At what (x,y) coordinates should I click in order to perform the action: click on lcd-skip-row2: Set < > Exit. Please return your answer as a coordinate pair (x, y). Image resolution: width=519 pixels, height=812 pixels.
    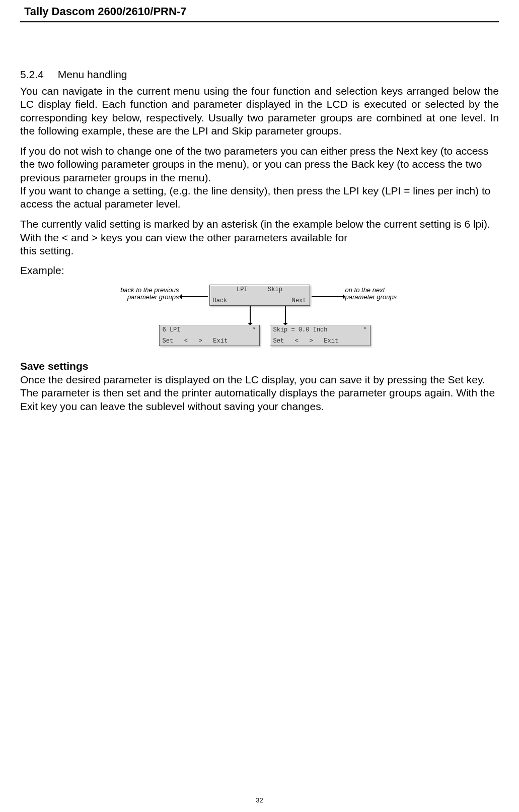
    Looking at the image, I should click on (306, 341).